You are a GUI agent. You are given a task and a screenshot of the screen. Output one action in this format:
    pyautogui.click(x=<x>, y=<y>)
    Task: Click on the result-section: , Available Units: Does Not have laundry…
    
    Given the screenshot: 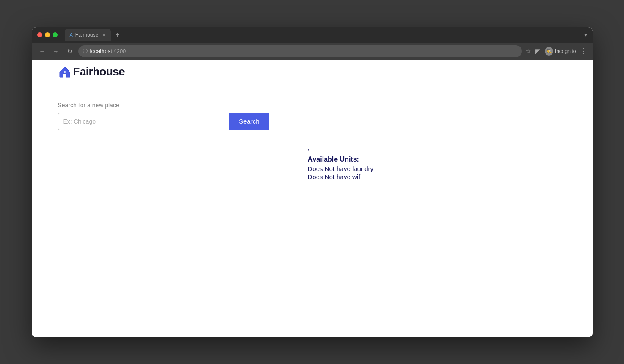 What is the action you would take?
    pyautogui.click(x=437, y=162)
    